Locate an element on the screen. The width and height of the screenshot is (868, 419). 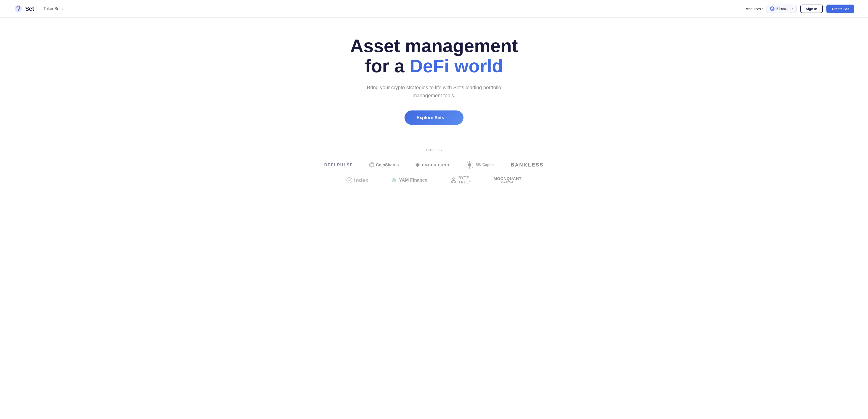
index-text: Index is located at coordinates (361, 180).